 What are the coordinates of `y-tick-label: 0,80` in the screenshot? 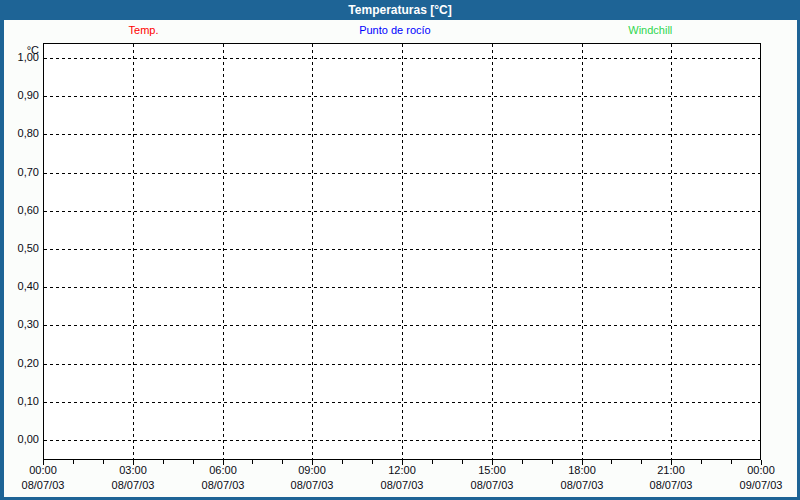 It's located at (22, 133).